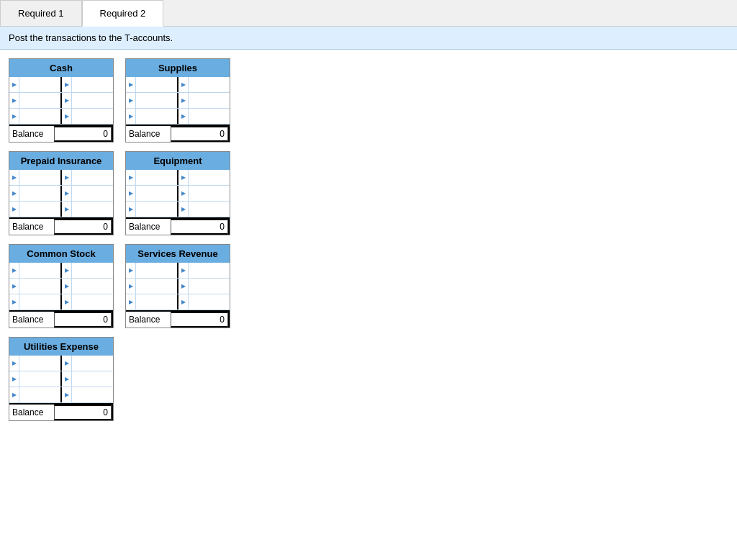 This screenshot has width=737, height=560. Describe the element at coordinates (368, 379) in the screenshot. I see `account-row-3: Utilities Expense` at that location.